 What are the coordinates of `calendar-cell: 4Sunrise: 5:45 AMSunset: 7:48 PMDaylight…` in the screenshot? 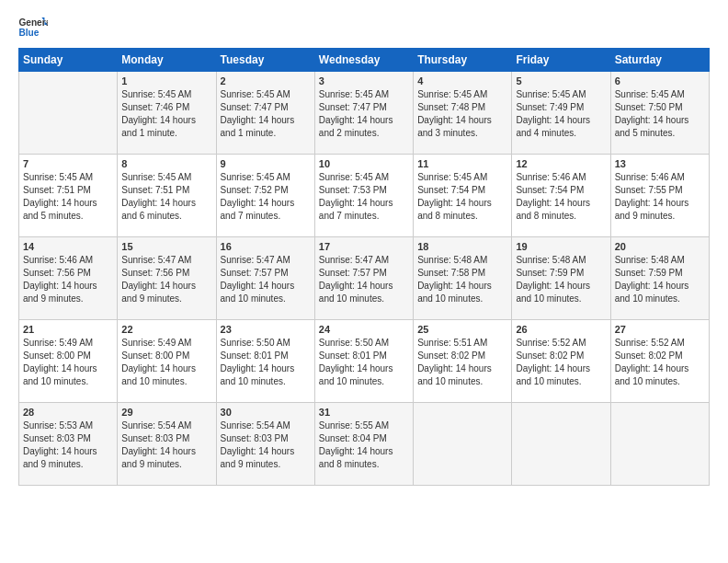 It's located at (463, 113).